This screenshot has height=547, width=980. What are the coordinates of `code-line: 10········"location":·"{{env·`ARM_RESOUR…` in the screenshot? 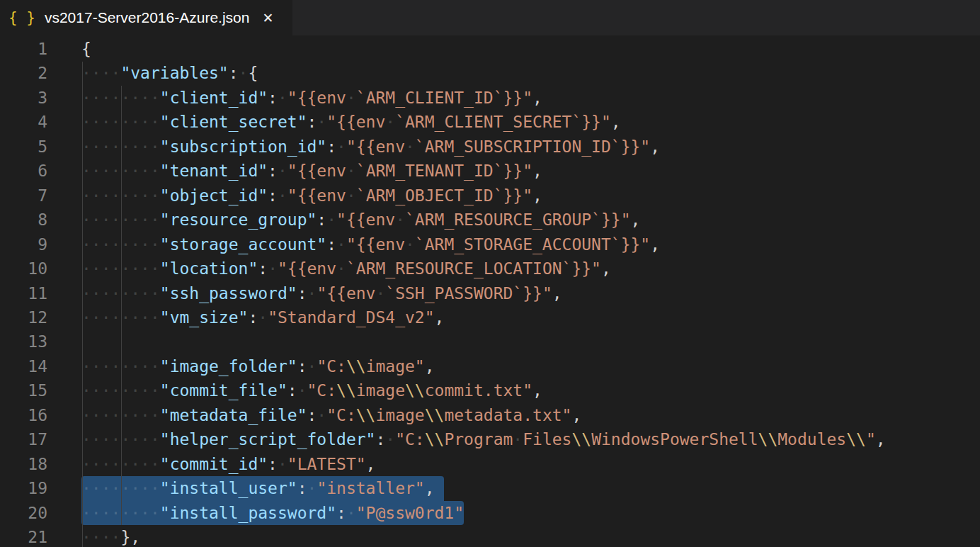 It's located at (490, 269).